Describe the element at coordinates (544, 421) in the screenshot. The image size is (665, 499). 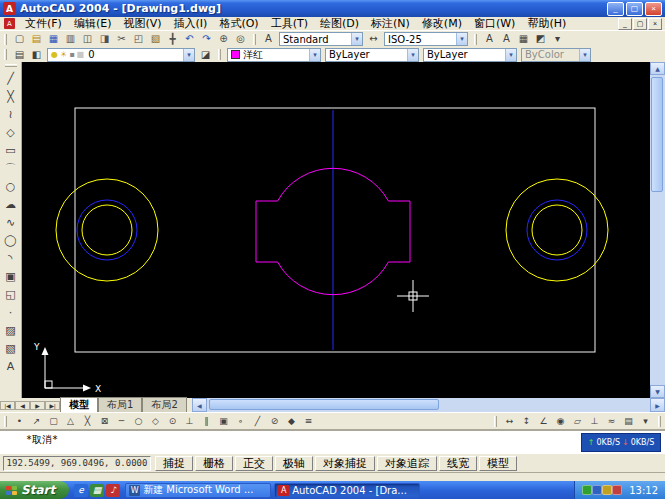
I see `dim-angular-icon: ∠` at that location.